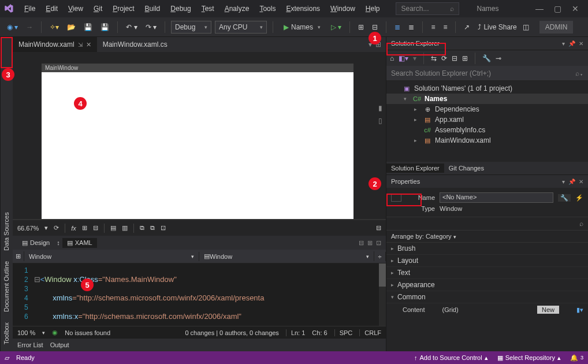  Describe the element at coordinates (241, 27) in the screenshot. I see `platform-dropdown: Any CPU` at that location.